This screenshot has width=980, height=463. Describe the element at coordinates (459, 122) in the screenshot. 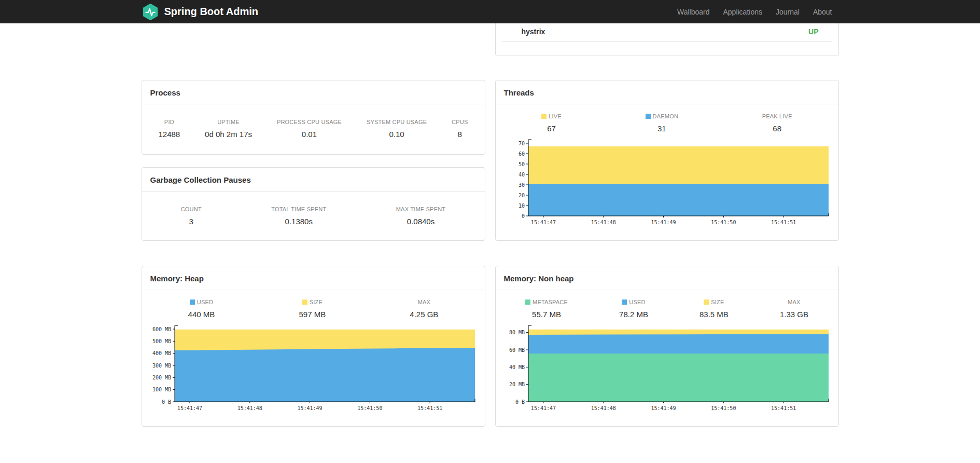

I see `stat-cpus-label: CPUS` at that location.